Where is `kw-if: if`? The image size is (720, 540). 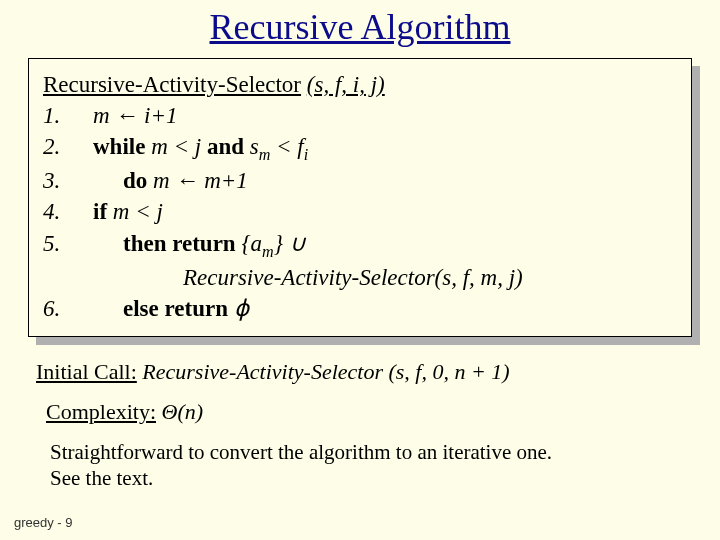
kw-if: if is located at coordinates (100, 212).